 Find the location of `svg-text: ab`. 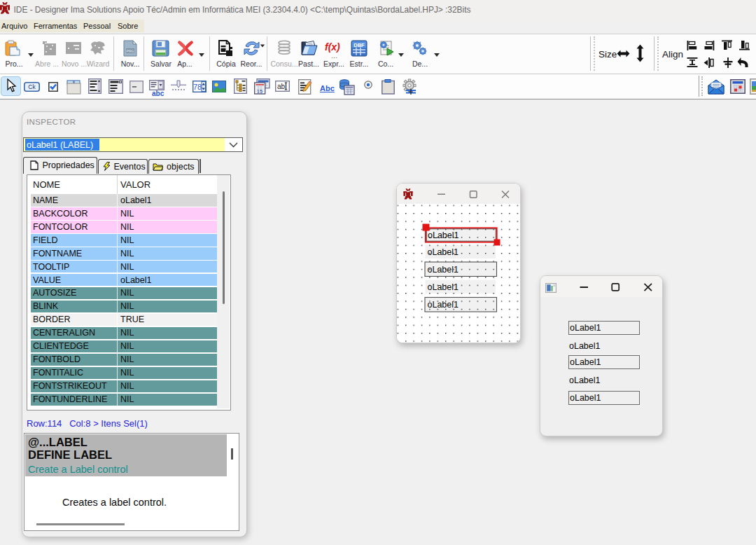

svg-text: ab is located at coordinates (281, 87).